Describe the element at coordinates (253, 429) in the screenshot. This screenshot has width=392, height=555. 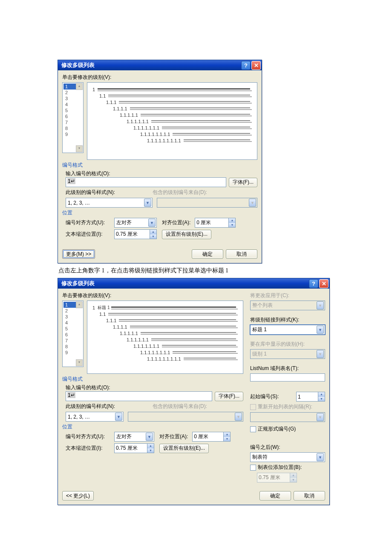
I see `legal-checkbox` at that location.